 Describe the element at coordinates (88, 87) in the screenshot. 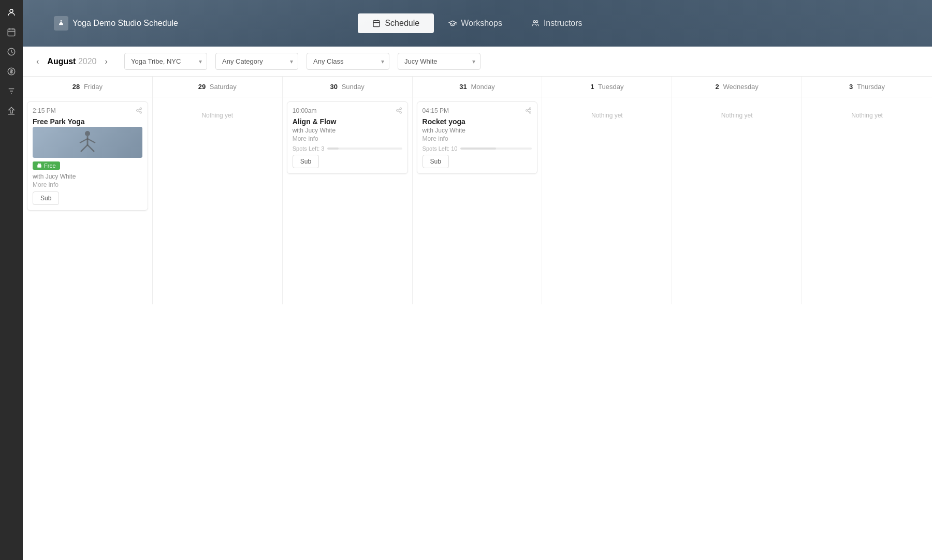

I see `day-header-0: 28 Friday` at that location.